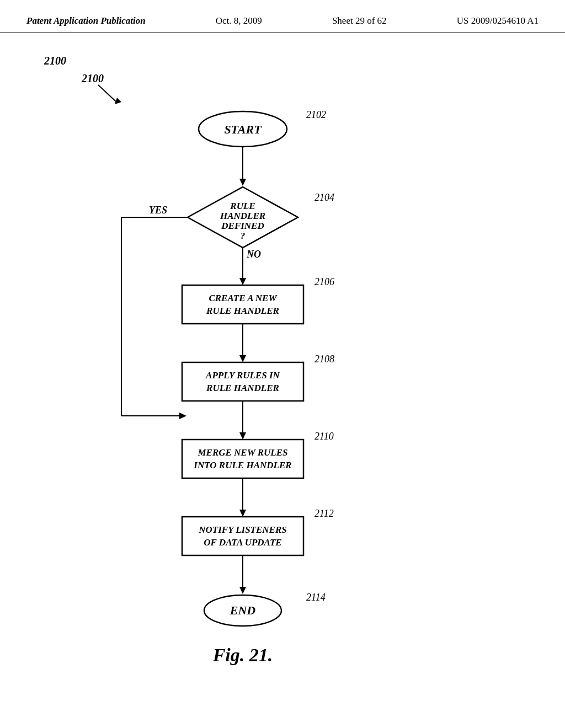  What do you see at coordinates (243, 129) in the screenshot?
I see `svg-text: START` at bounding box center [243, 129].